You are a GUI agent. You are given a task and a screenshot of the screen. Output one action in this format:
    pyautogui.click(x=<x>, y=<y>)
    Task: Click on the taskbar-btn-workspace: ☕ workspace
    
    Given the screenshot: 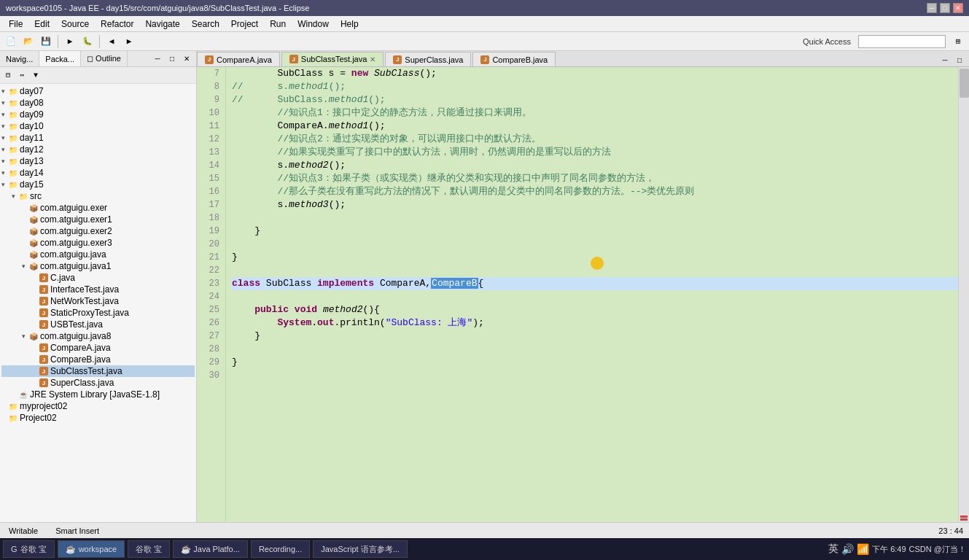 What is the action you would take?
    pyautogui.click(x=92, y=549)
    